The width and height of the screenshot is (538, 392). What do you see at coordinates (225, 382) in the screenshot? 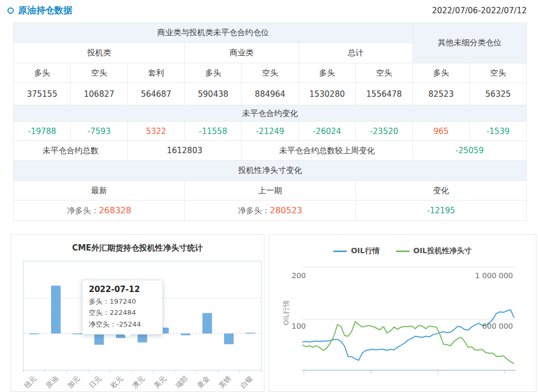
I see `bar-xlabel-英镑: 英镑` at bounding box center [225, 382].